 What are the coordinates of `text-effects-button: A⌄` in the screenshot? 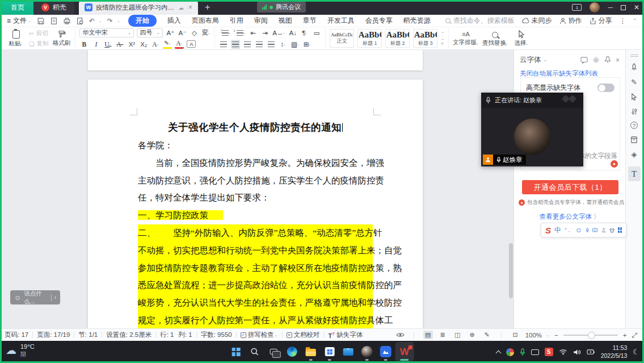 It's located at (155, 44).